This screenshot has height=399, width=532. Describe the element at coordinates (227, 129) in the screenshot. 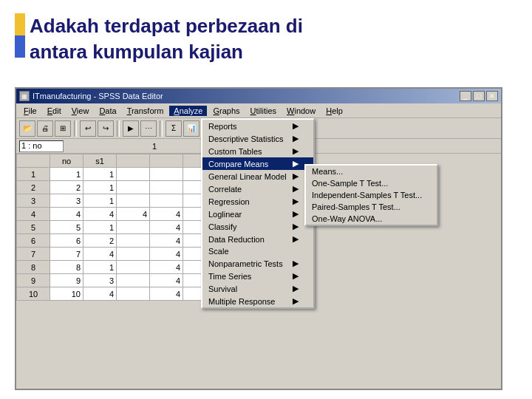

I see `toolbar-extra-btn: ⚙` at that location.